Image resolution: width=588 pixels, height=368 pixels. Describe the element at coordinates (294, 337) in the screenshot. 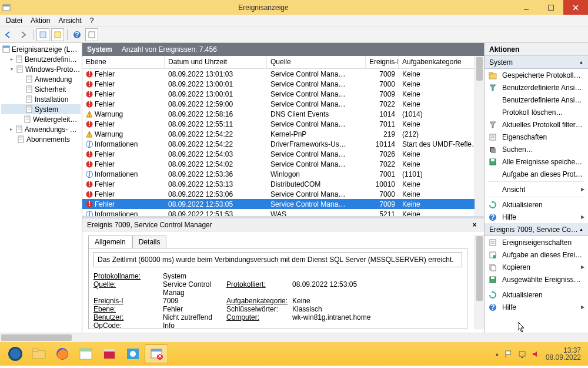

I see `hscrollbar` at that location.